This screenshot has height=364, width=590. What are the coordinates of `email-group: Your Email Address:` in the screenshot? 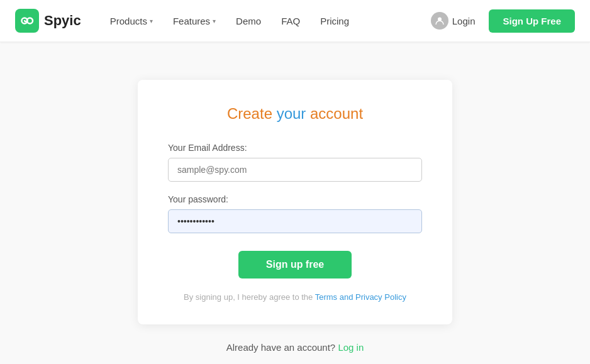 It's located at (295, 162).